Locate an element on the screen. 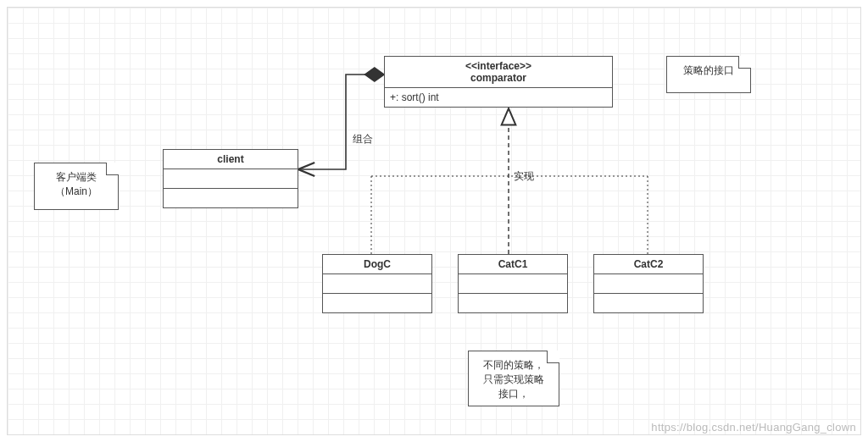 The height and width of the screenshot is (442, 868). class-client-title: client is located at coordinates (231, 159).